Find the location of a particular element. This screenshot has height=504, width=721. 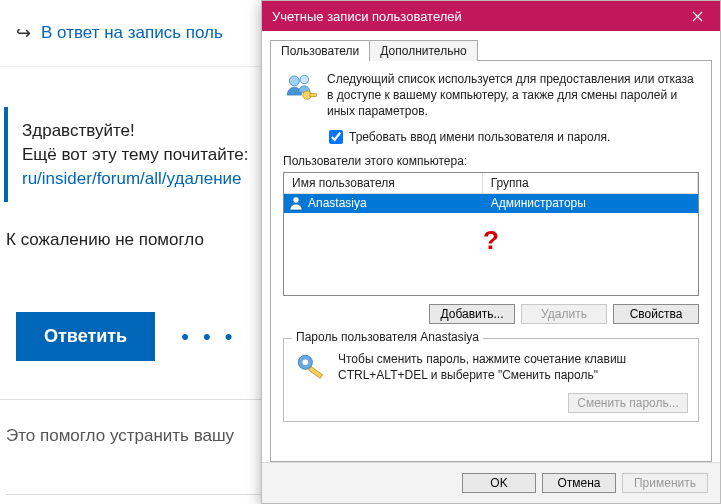

users-list-label: Пользователи этого компьютера: is located at coordinates (491, 161).